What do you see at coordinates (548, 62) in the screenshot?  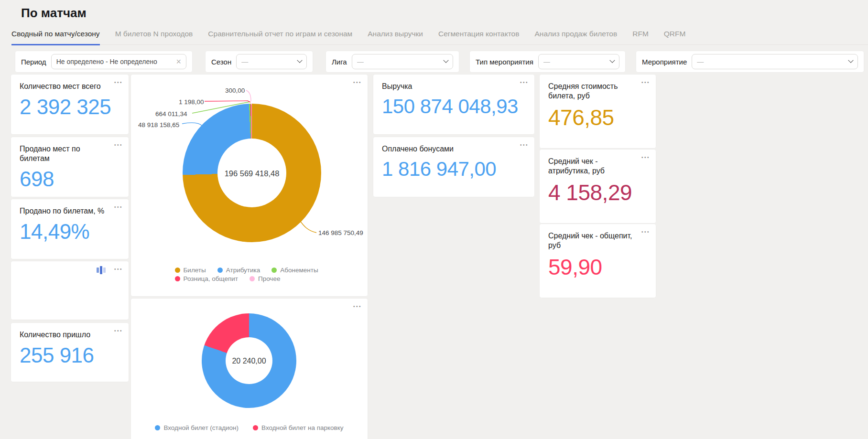 I see `filter-event-type: Тип мероприятия —` at bounding box center [548, 62].